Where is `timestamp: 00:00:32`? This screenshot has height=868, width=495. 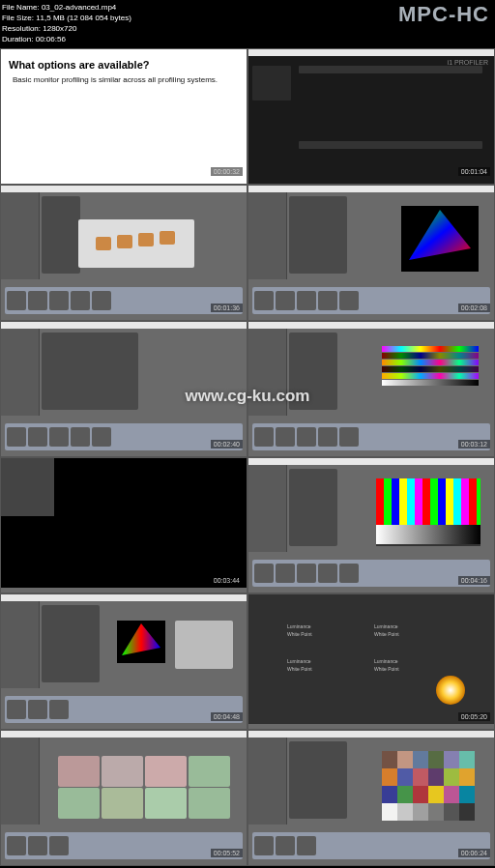
timestamp: 00:00:32 is located at coordinates (226, 172).